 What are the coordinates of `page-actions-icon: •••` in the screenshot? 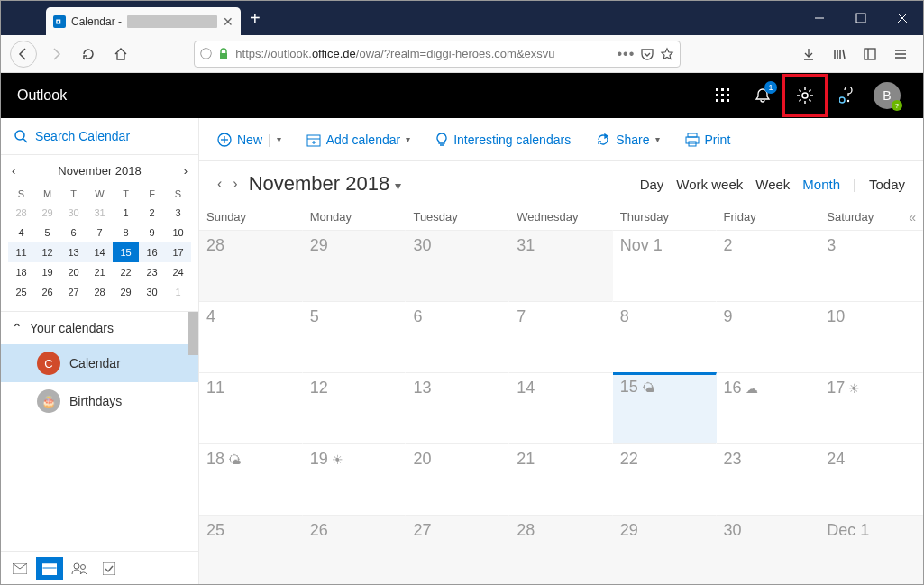 It's located at (627, 54).